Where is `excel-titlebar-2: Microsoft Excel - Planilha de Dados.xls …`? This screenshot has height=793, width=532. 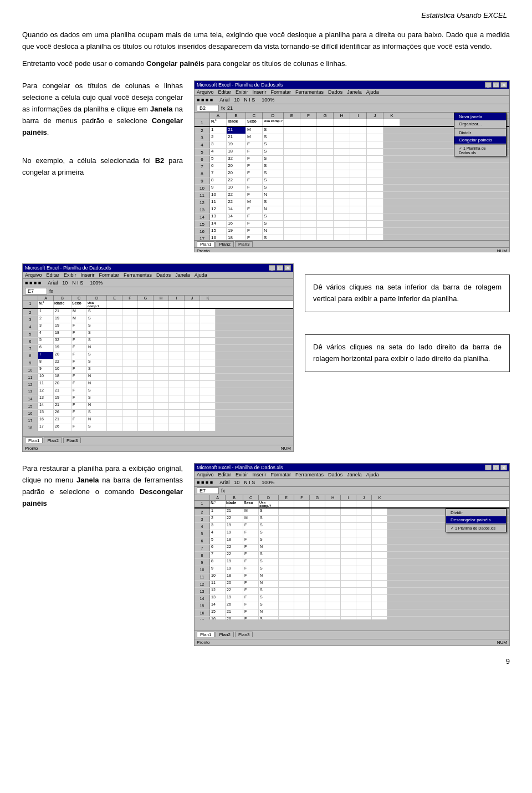 excel-titlebar-2: Microsoft Excel - Planilha de Dados.xls … is located at coordinates (158, 268).